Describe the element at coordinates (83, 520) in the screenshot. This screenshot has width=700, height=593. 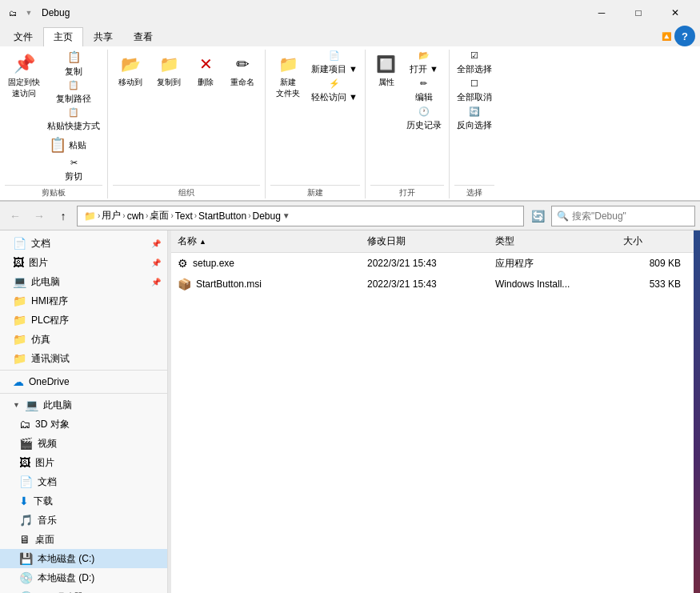
I see `sidebar-item-music: 🎵 音乐` at that location.